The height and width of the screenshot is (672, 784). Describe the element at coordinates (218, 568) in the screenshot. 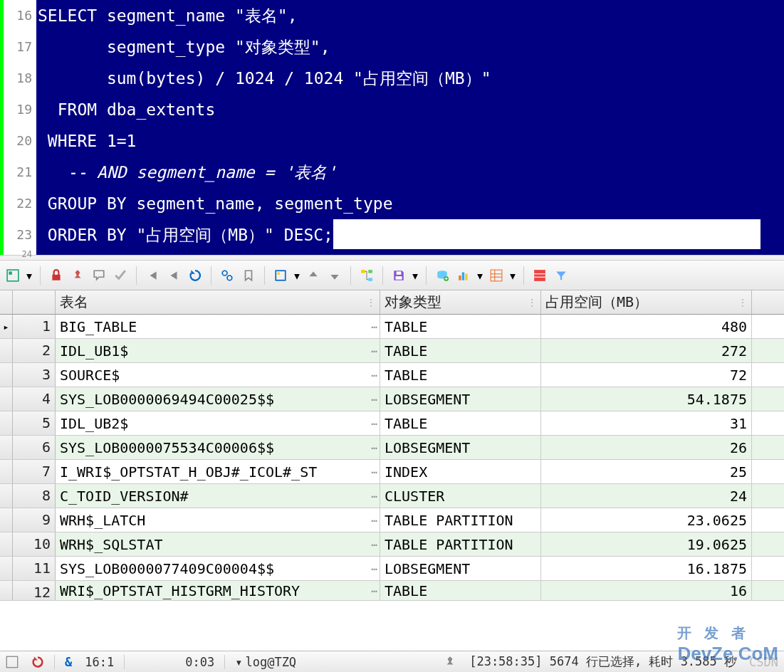

I see `cell-name: SYS_LOB0000077409C00004$$⋯` at that location.